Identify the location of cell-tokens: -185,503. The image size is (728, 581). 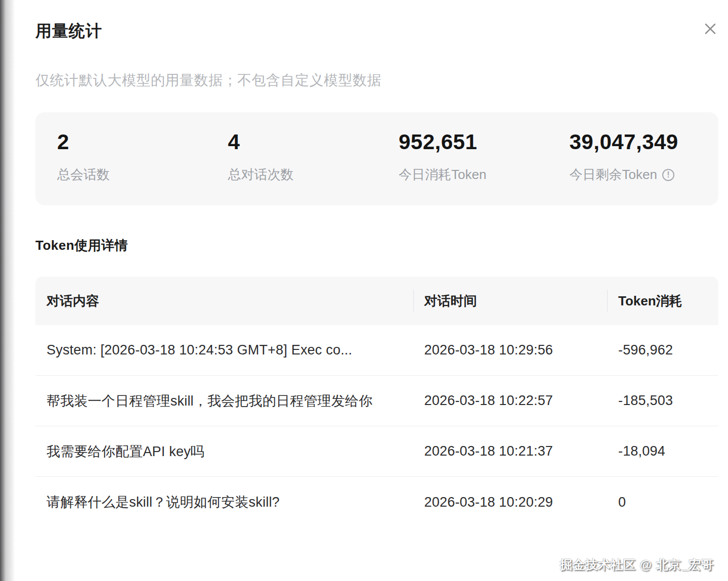
(663, 400).